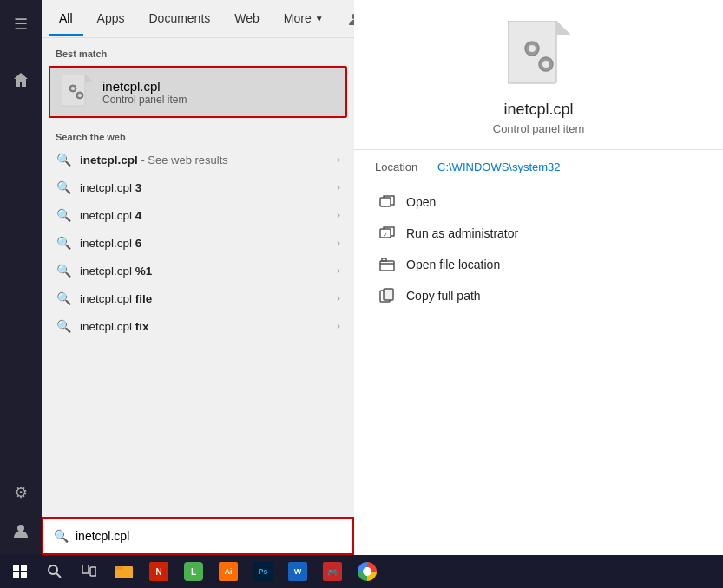  What do you see at coordinates (538, 249) in the screenshot?
I see `detail-actions: Open ✓ Run as administrator Open file l` at bounding box center [538, 249].